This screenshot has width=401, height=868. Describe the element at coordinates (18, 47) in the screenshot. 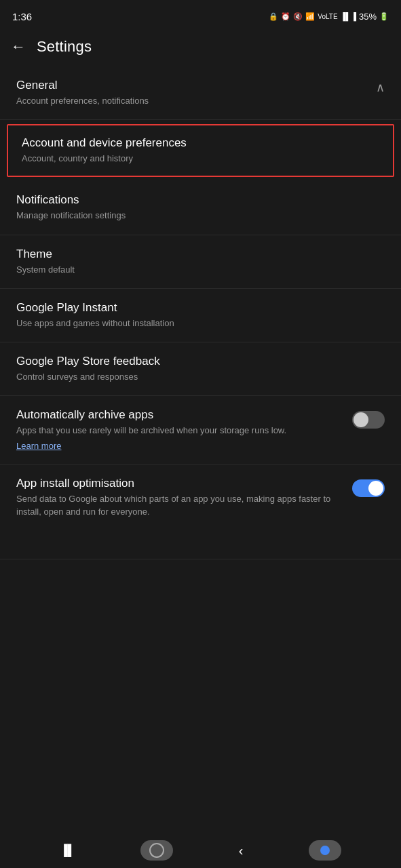

I see `back-button: ←` at that location.